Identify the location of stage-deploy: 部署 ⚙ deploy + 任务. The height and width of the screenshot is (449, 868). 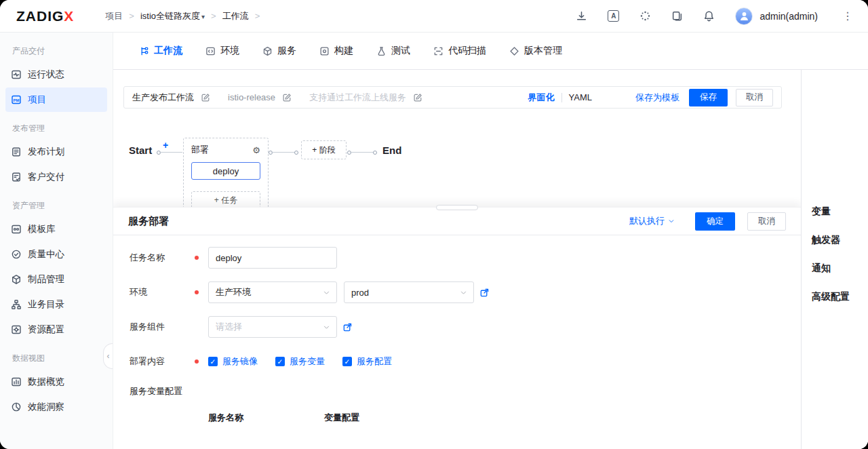
(226, 174).